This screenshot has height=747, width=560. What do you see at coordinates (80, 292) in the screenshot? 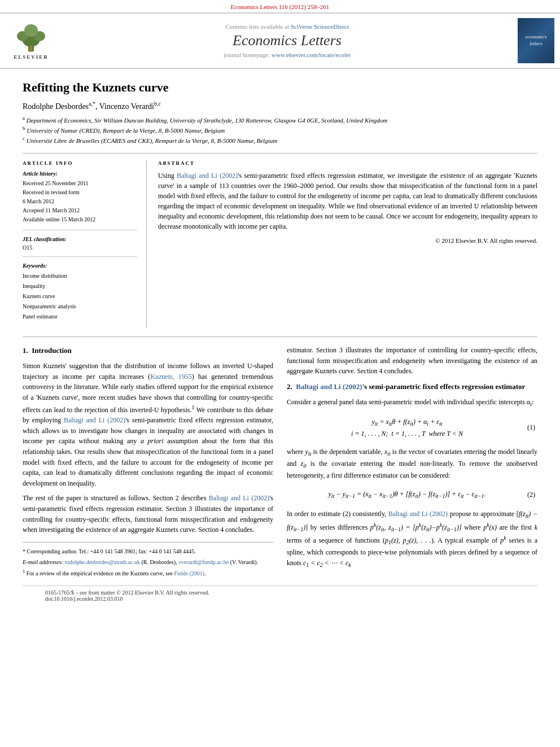
I see `keywords-section: Keywords: Income distribution Inequality…` at bounding box center [80, 292].